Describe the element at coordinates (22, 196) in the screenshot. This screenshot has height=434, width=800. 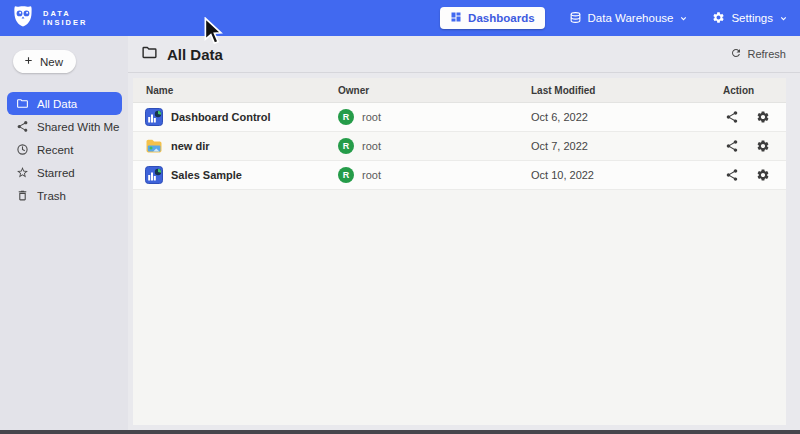
I see `trash-icon` at that location.